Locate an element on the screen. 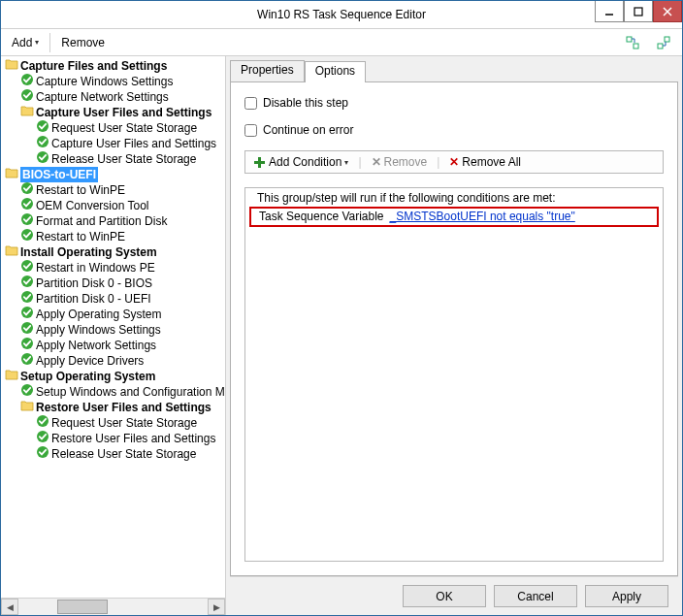  tabs: Properties Options is located at coordinates (454, 71).